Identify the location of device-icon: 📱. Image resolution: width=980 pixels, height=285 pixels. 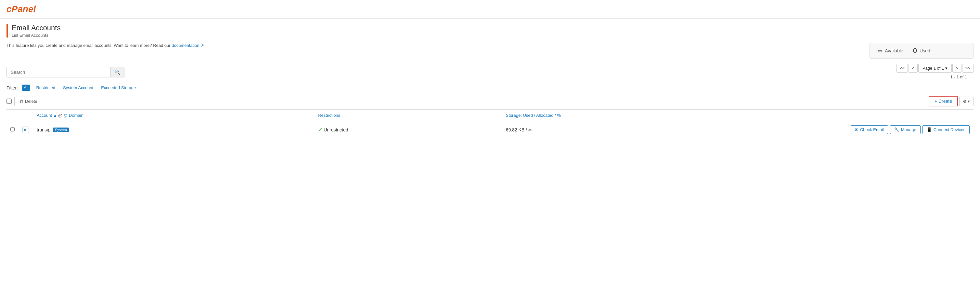
(929, 130).